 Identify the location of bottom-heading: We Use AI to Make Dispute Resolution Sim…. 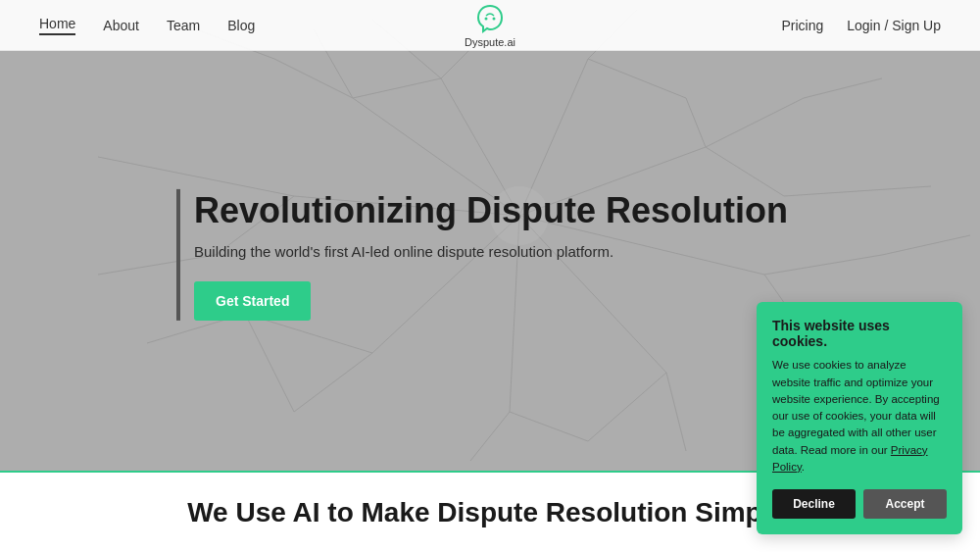
(490, 513).